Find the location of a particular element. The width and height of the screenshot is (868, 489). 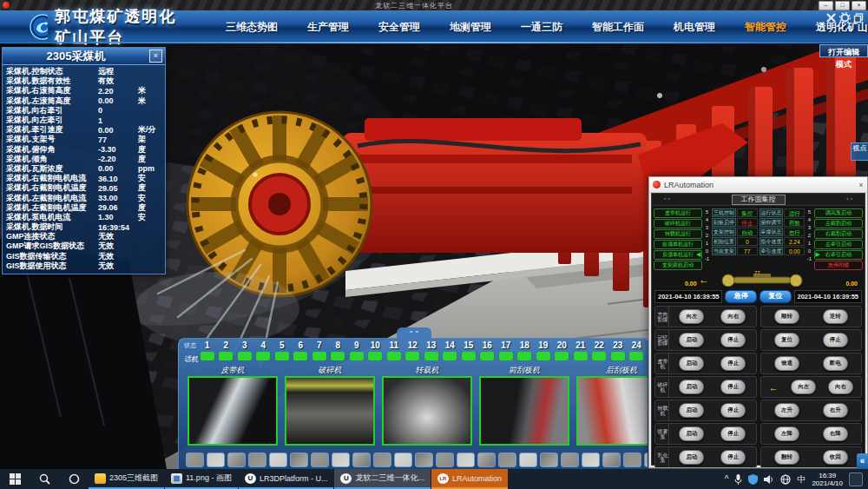

minimize-button: – is located at coordinates (826, 5).